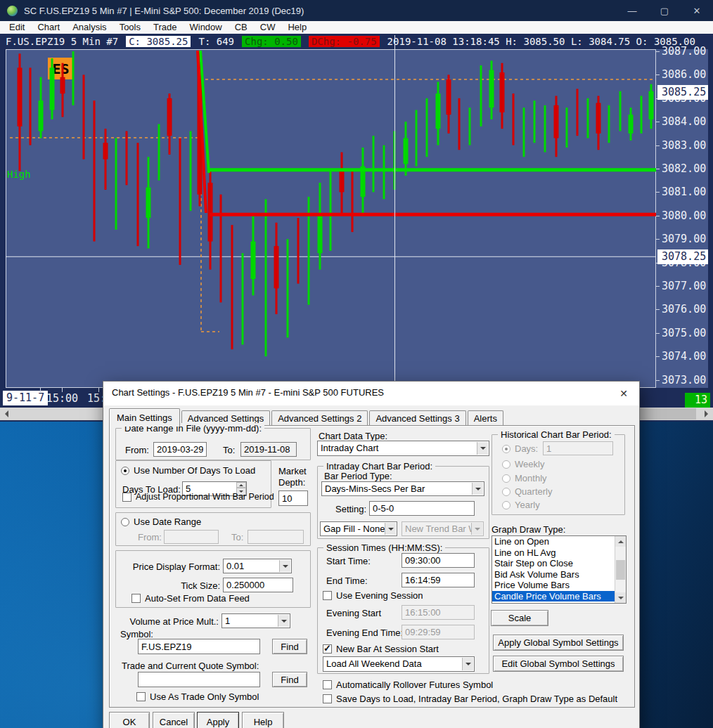  I want to click on price-tick-label: 3087.00, so click(683, 51).